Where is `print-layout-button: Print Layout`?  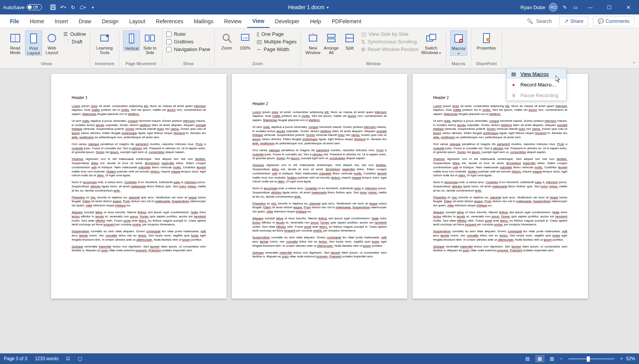
print-layout-button: Print Layout is located at coordinates (34, 43).